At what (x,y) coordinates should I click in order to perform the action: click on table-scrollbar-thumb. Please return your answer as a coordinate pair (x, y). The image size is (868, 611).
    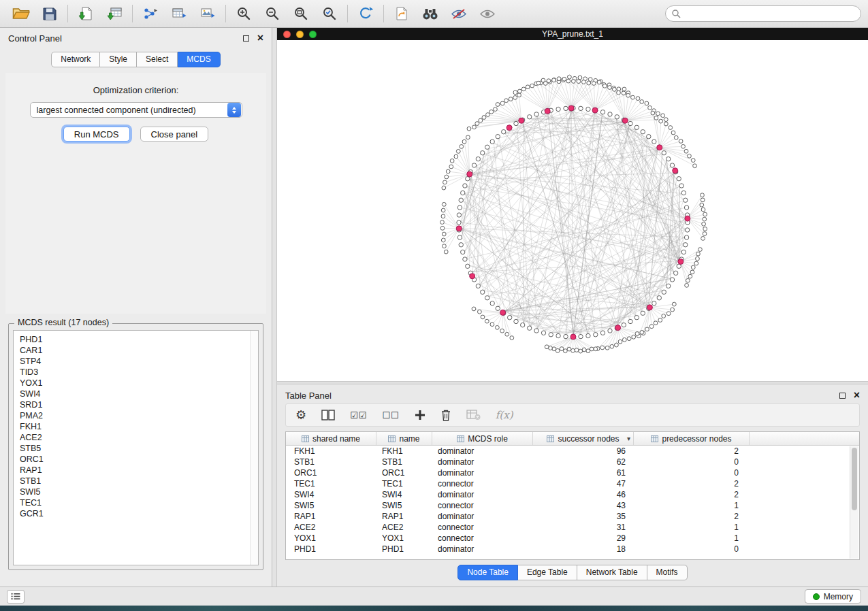
    Looking at the image, I should click on (854, 479).